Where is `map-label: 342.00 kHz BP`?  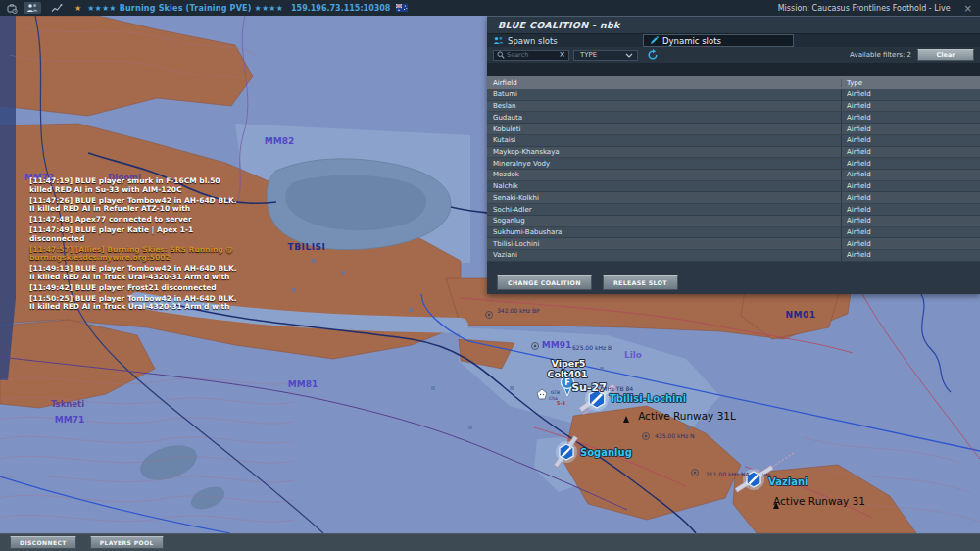
map-label: 342.00 kHz BP is located at coordinates (518, 310).